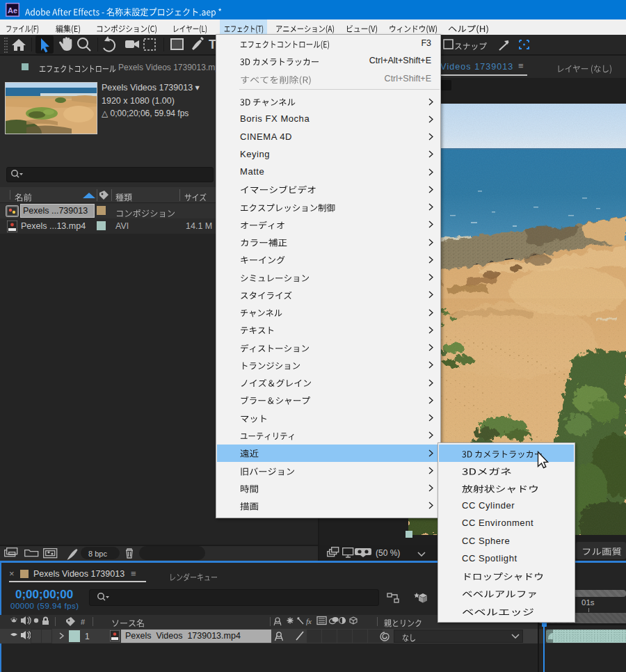  Describe the element at coordinates (309, 621) in the screenshot. I see `svg-text: fx` at that location.